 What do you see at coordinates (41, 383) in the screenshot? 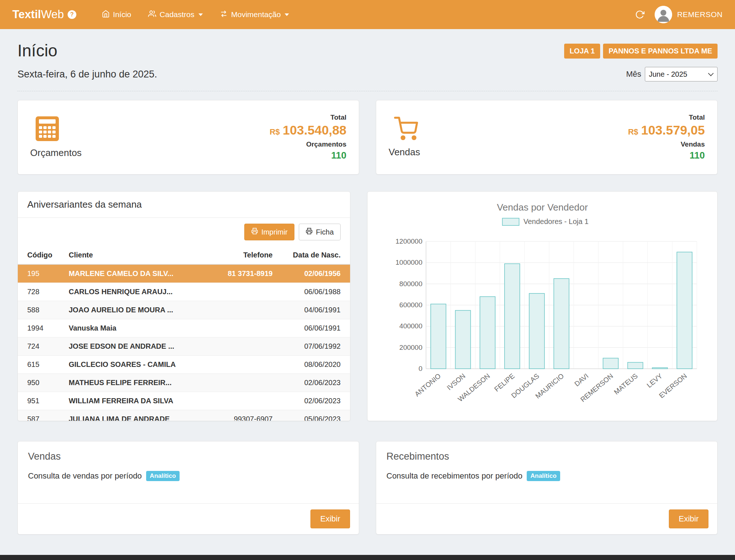
I see `cell-codigo: 950` at bounding box center [41, 383].